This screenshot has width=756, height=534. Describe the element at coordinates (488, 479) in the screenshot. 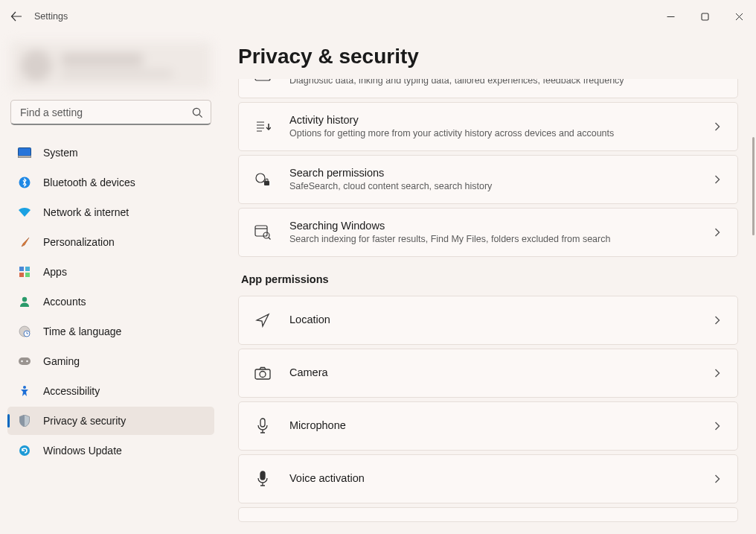

I see `card-voice-activation: Voice activation` at that location.